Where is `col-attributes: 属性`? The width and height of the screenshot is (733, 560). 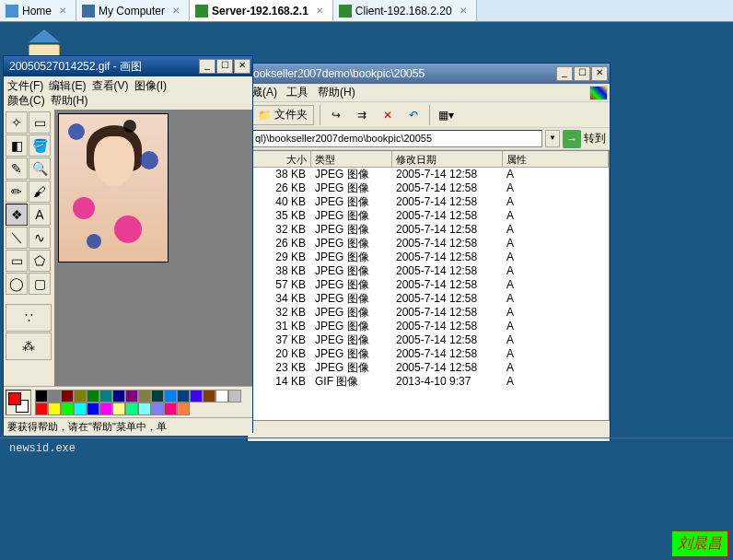 col-attributes: 属性 is located at coordinates (556, 158).